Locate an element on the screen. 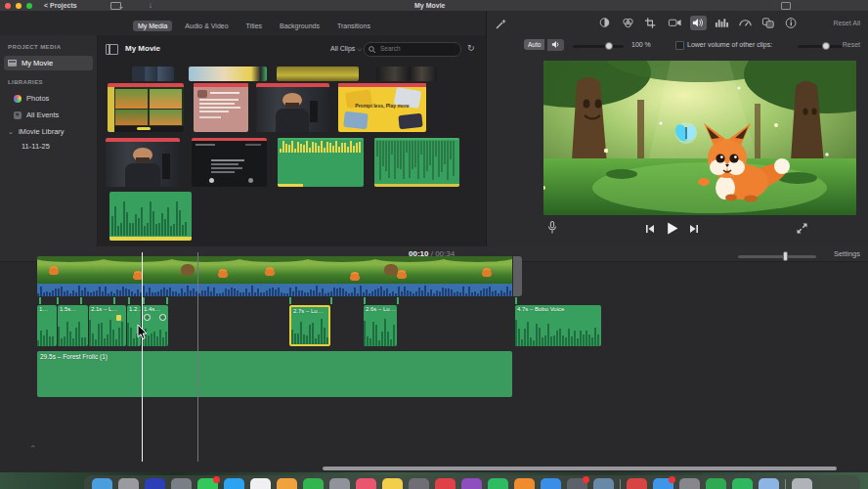  tab-transitions: Transitions is located at coordinates (354, 25).